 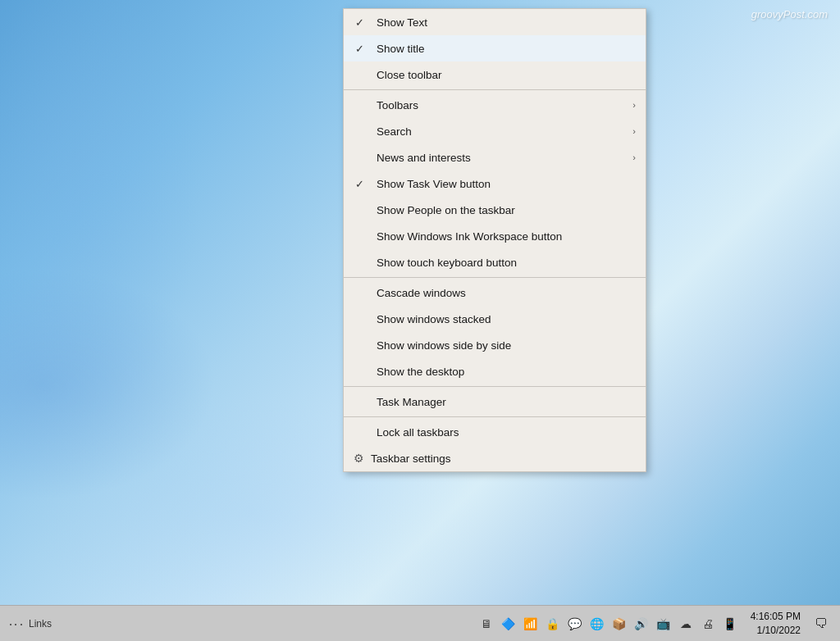 What do you see at coordinates (495, 293) in the screenshot?
I see `menu-item-cascade: Cascade windows` at bounding box center [495, 293].